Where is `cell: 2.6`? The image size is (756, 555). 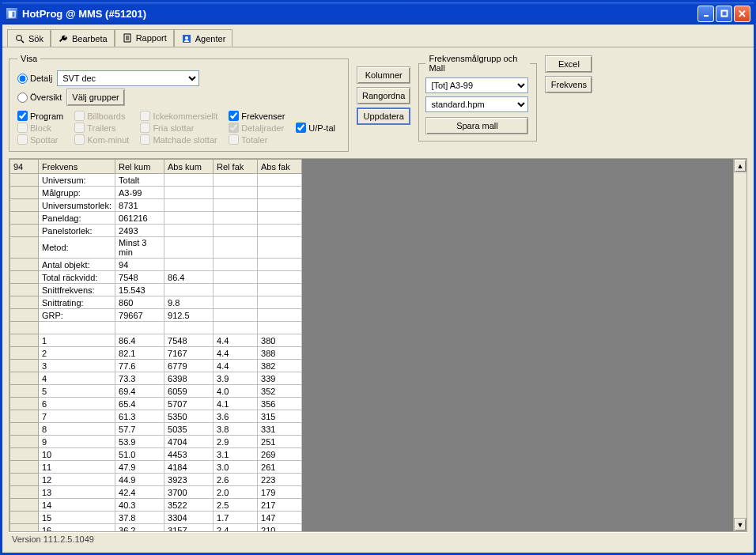
cell: 2.6 is located at coordinates (236, 480).